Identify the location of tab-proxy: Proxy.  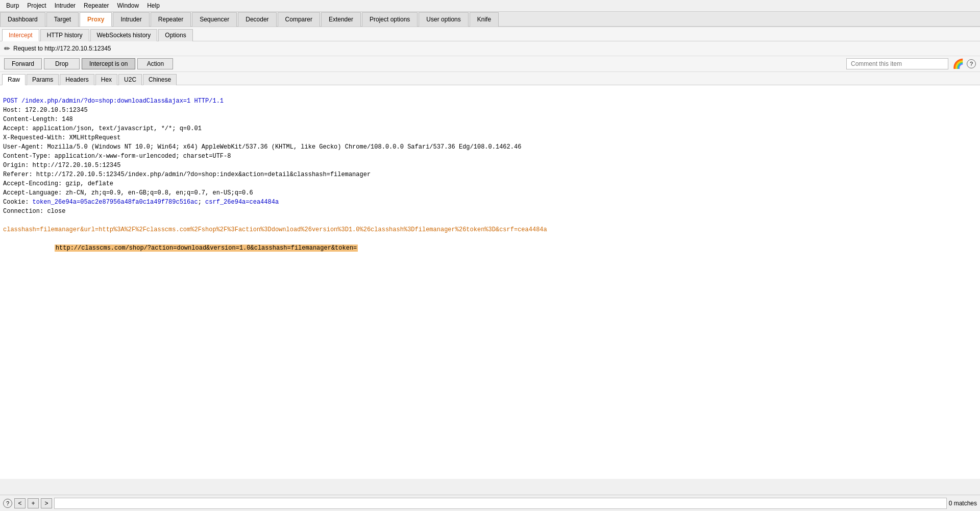
(96, 19).